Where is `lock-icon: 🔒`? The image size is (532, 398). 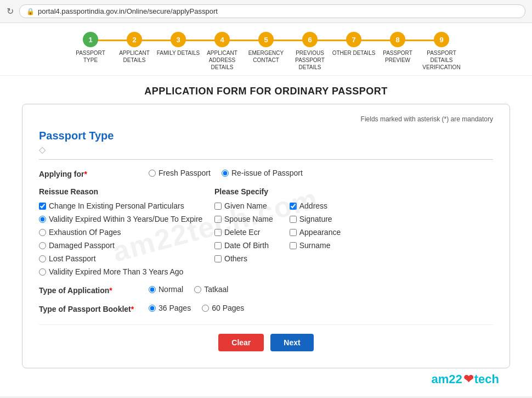 lock-icon: 🔒 is located at coordinates (31, 12).